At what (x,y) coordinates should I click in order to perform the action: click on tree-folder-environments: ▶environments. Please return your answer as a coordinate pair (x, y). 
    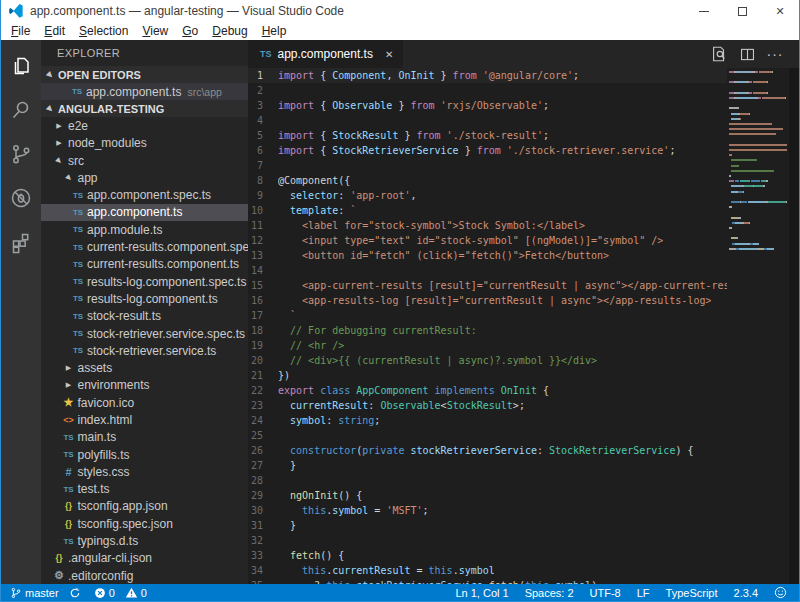
    Looking at the image, I should click on (144, 386).